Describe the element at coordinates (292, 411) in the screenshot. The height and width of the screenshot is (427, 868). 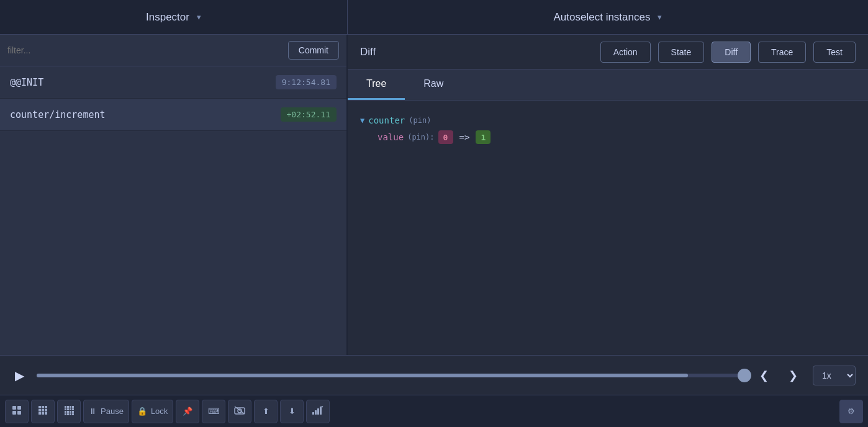
I see `download-icon: ⬇` at that location.